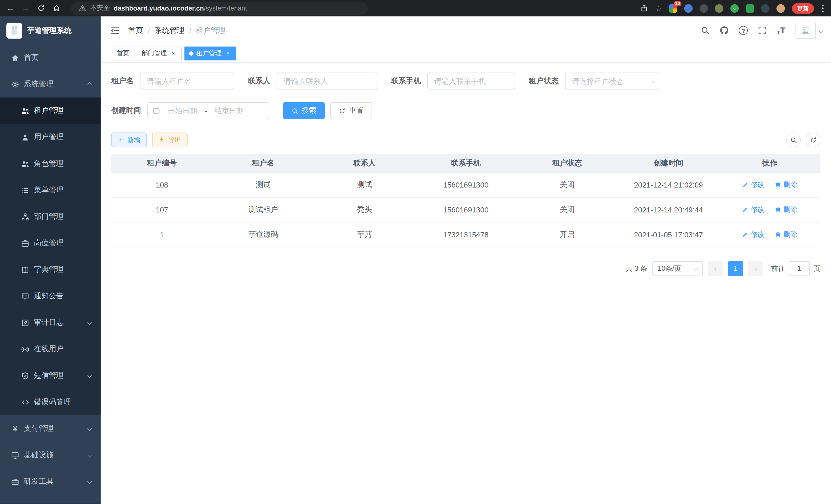 This screenshot has width=831, height=504. Describe the element at coordinates (803, 8) in the screenshot. I see `chrome-update-button: 更新` at that location.